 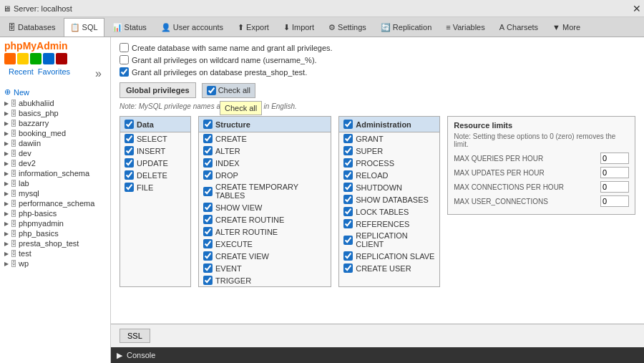 What do you see at coordinates (55, 183) in the screenshot?
I see `sidebar-db-list: ▶ 🗄 abukhaliid ▶ 🗄 basics_php ▶ 🗄 bazzar…` at bounding box center [55, 183].